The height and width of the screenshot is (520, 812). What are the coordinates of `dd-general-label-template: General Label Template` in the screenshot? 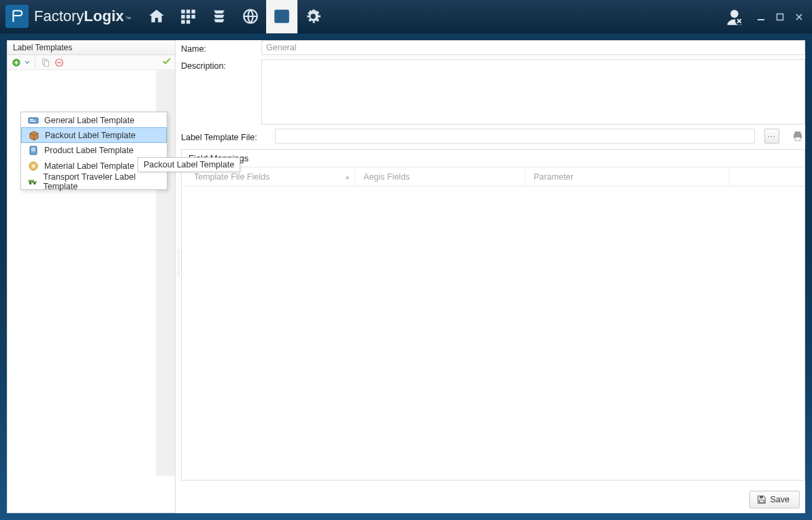 It's located at (94, 120).